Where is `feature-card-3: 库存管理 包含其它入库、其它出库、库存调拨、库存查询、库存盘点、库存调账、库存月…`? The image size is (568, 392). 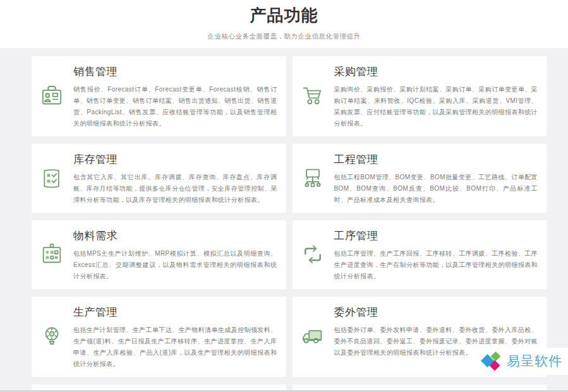
feature-card-3: 库存管理 包含其它入库、其它出库、库存调拨、库存查询、库存盘点、库存调账、库存月… is located at coordinates (159, 178).